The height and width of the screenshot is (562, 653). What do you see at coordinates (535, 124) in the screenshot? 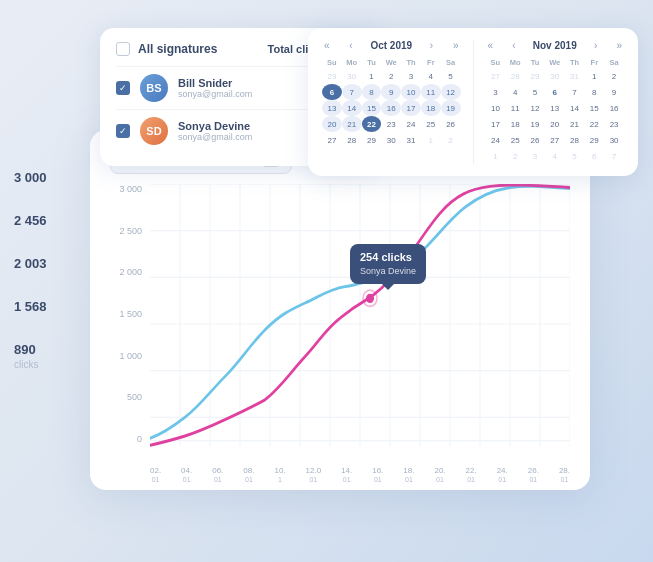
I see `cal-right-day: 19` at bounding box center [535, 124].